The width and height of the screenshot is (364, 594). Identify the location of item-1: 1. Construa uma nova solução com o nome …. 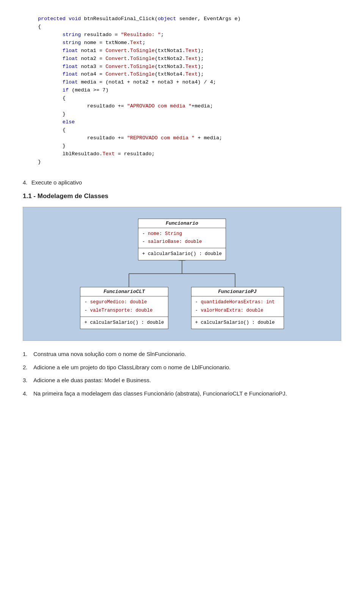
(182, 355).